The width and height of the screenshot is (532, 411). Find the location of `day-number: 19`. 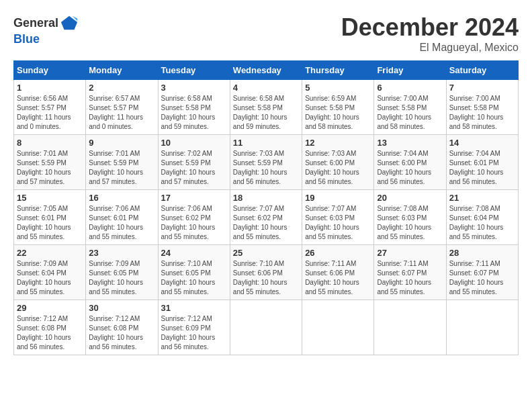

day-number: 19 is located at coordinates (338, 197).